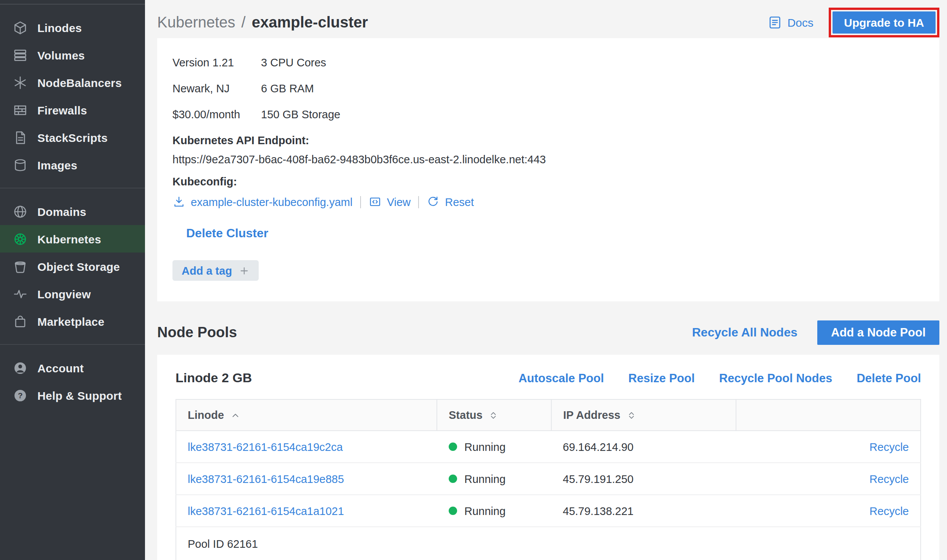  What do you see at coordinates (72, 239) in the screenshot?
I see `sidebar-item-kubernetes: Kubernetes` at bounding box center [72, 239].